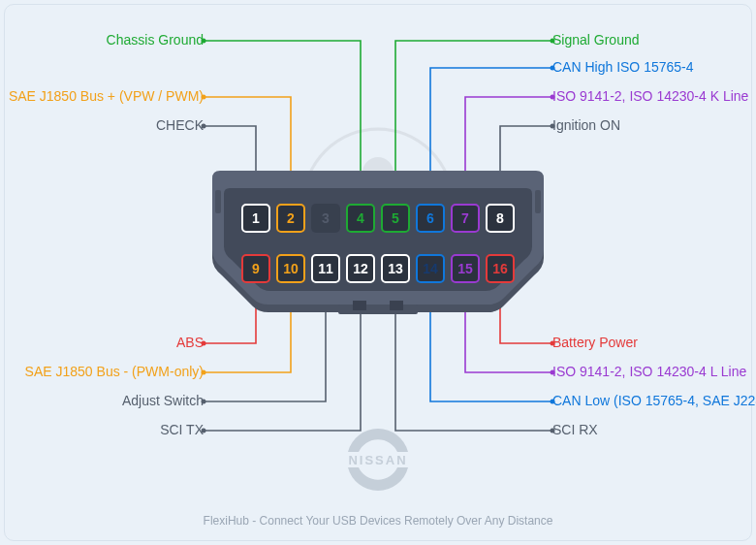 The image size is (756, 545). I want to click on pin-row-bottom: 910111213141516, so click(378, 269).